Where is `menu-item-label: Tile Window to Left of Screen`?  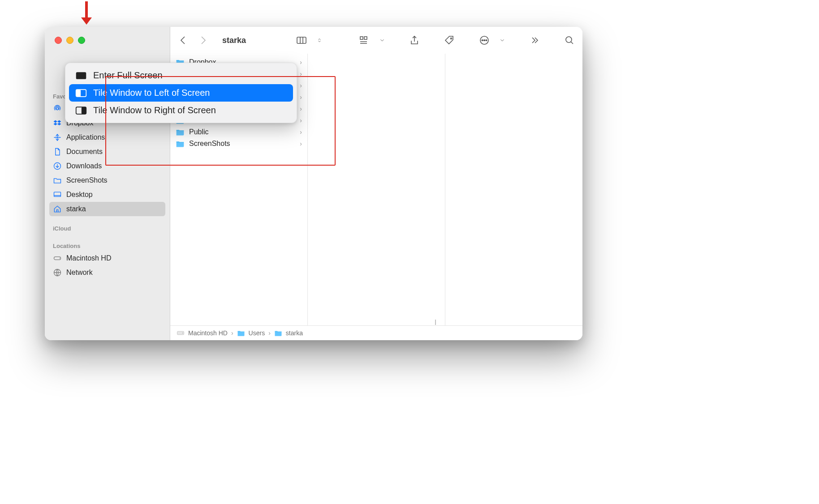 menu-item-label: Tile Window to Left of Screen is located at coordinates (151, 93).